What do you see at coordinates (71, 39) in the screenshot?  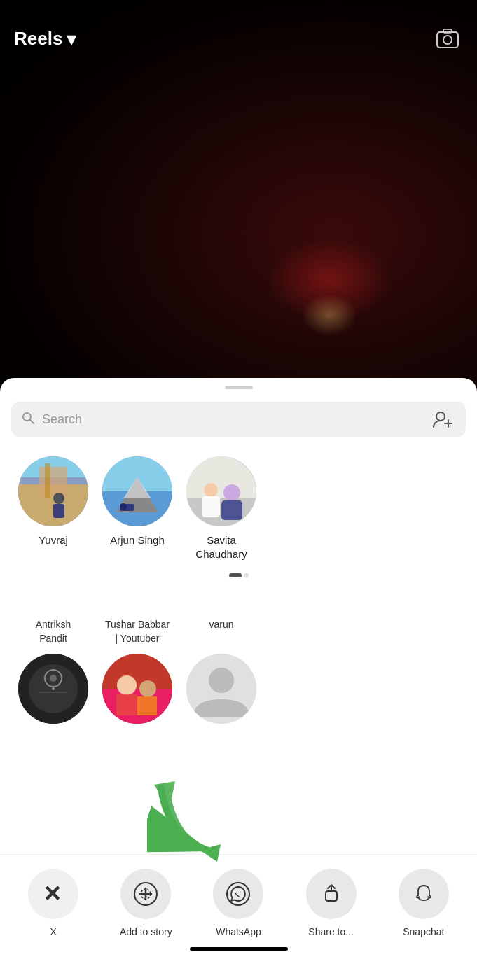 I see `chevron-down-icon: ▾` at bounding box center [71, 39].